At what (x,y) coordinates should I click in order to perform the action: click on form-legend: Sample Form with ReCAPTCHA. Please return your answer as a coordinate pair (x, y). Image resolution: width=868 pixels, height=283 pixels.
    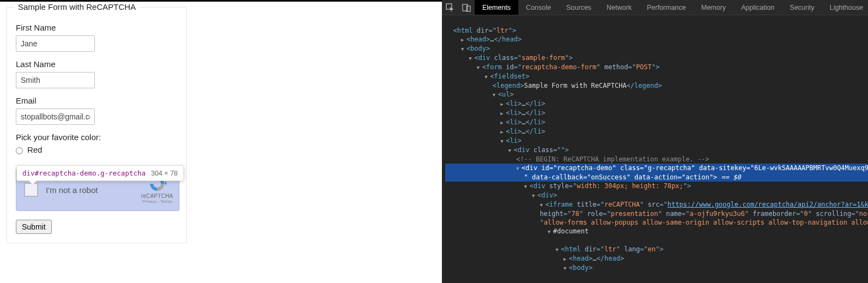
    Looking at the image, I should click on (77, 7).